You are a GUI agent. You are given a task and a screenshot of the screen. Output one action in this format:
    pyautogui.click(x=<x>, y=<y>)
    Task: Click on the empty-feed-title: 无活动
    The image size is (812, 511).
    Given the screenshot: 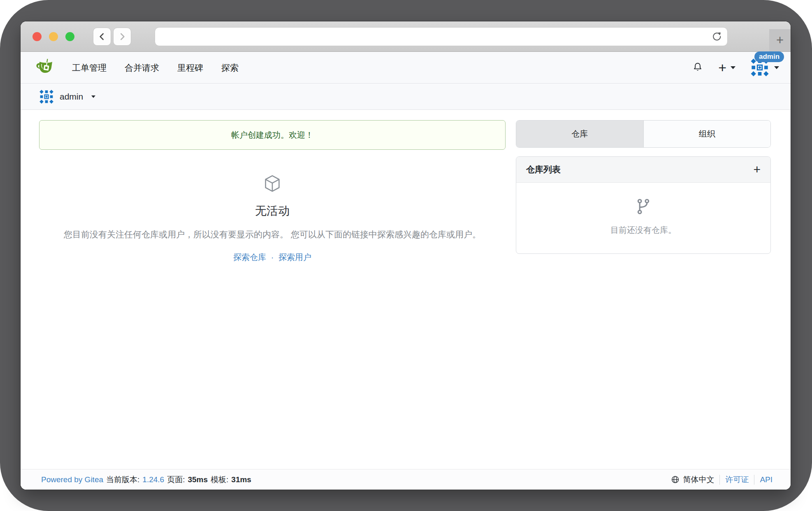 What is the action you would take?
    pyautogui.click(x=272, y=211)
    